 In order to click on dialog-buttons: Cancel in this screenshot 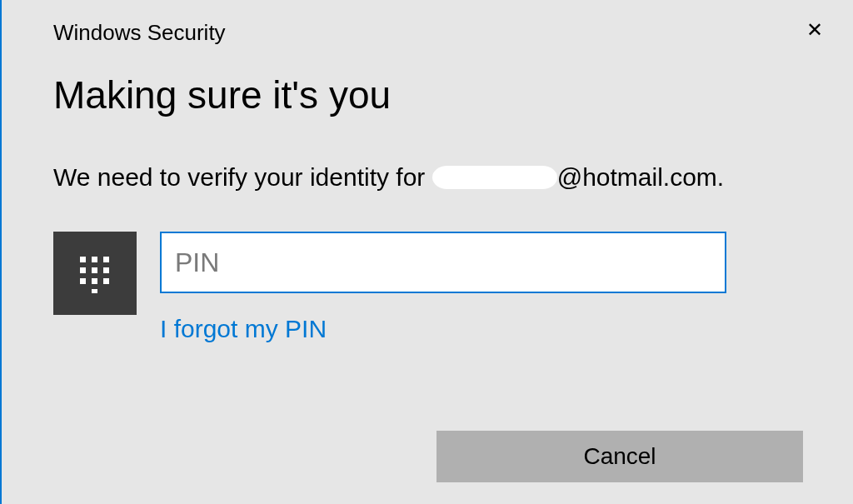, I will do `click(620, 457)`.